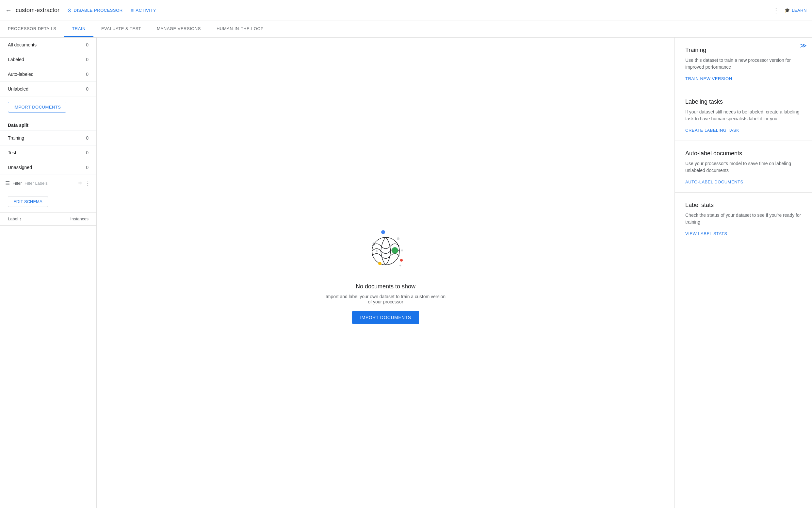 Image resolution: width=812 pixels, height=512 pixels. I want to click on doc-counts-section: All documents 0 Labeled 0 Auto-labeled 0…, so click(48, 67).